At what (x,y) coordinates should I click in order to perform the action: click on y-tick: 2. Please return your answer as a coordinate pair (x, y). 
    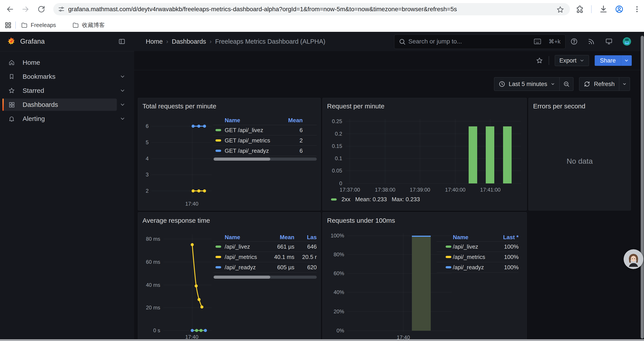
    Looking at the image, I should click on (142, 191).